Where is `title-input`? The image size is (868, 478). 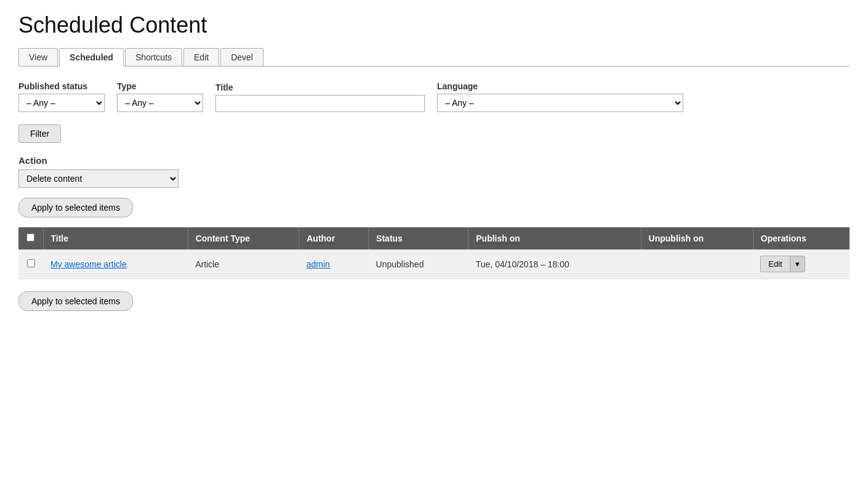 title-input is located at coordinates (320, 103).